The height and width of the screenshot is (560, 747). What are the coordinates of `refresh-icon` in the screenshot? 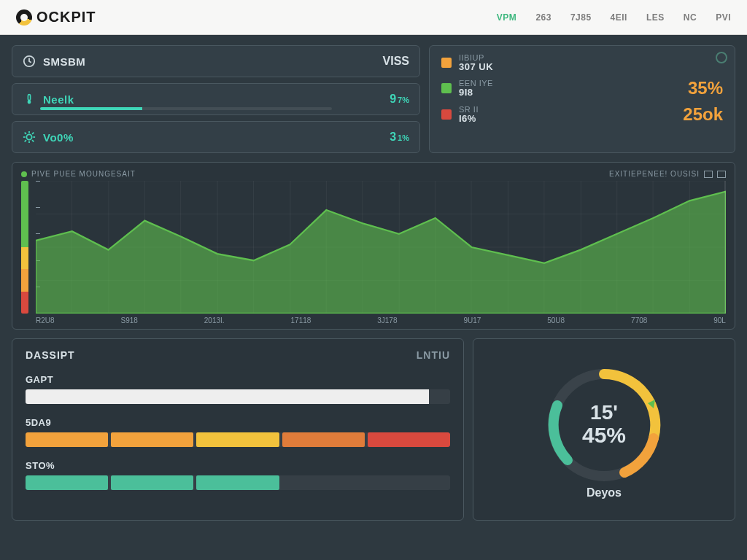 It's located at (721, 58).